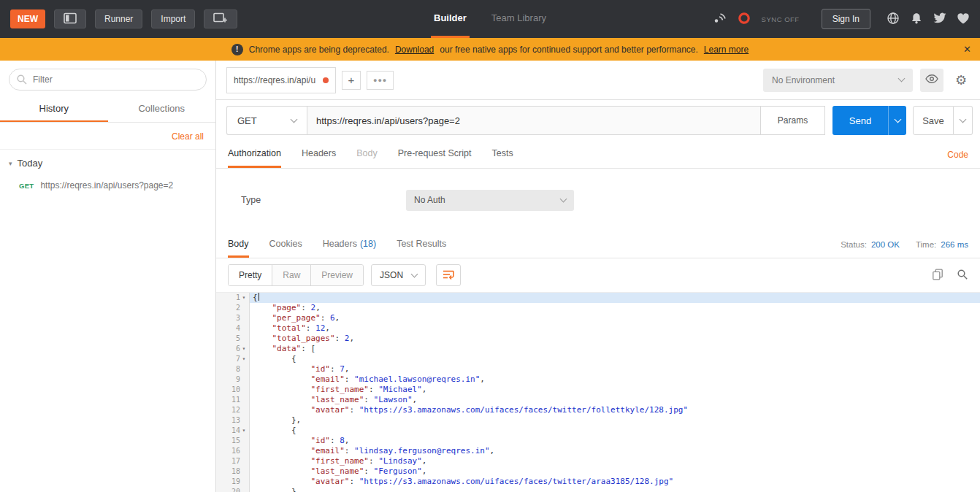  Describe the element at coordinates (897, 120) in the screenshot. I see `send-options-button` at that location.